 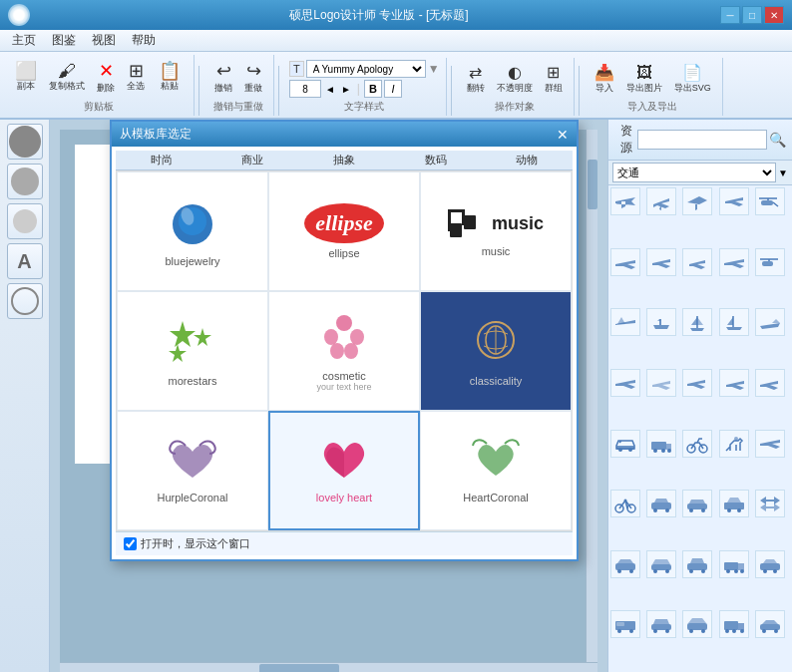 What do you see at coordinates (661, 383) in the screenshot?
I see `icon-plane11` at bounding box center [661, 383].